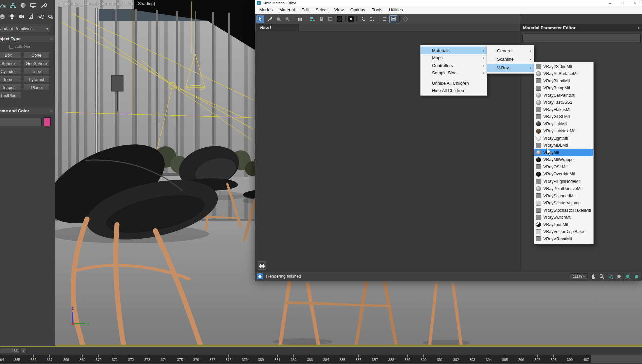 This screenshot has height=364, width=642. What do you see at coordinates (10, 351) in the screenshot?
I see `frame-number-field: / 36` at bounding box center [10, 351].